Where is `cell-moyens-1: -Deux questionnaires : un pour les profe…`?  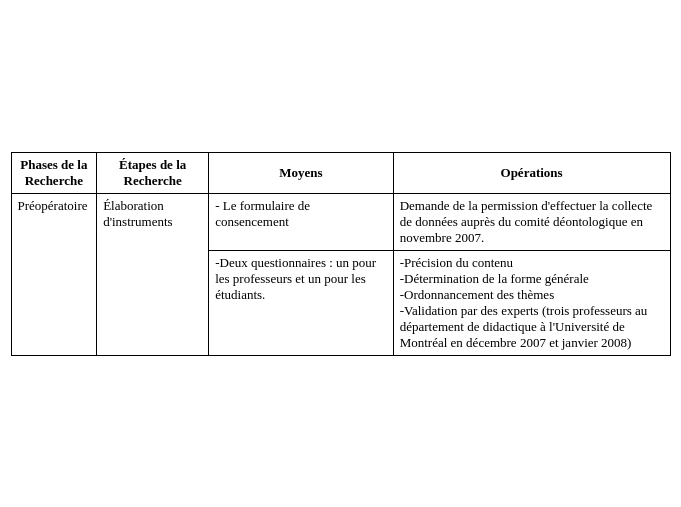
cell-moyens-1: -Deux questionnaires : un pour les profe… is located at coordinates (302, 302).